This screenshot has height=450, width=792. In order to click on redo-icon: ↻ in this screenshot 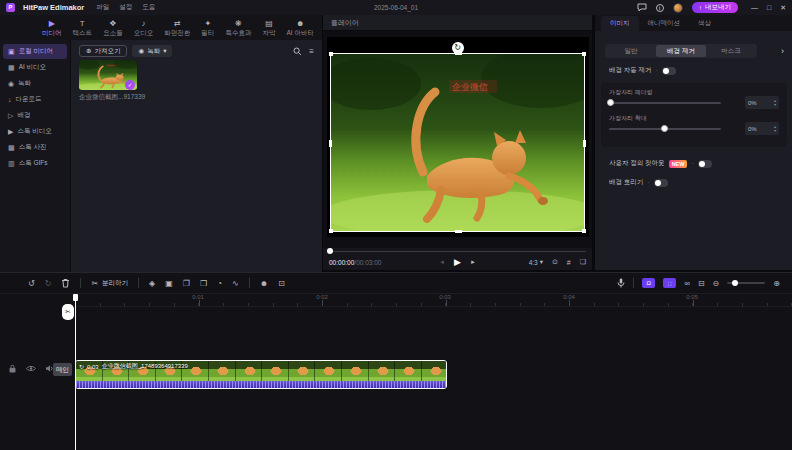, I will do `click(48, 284)`.